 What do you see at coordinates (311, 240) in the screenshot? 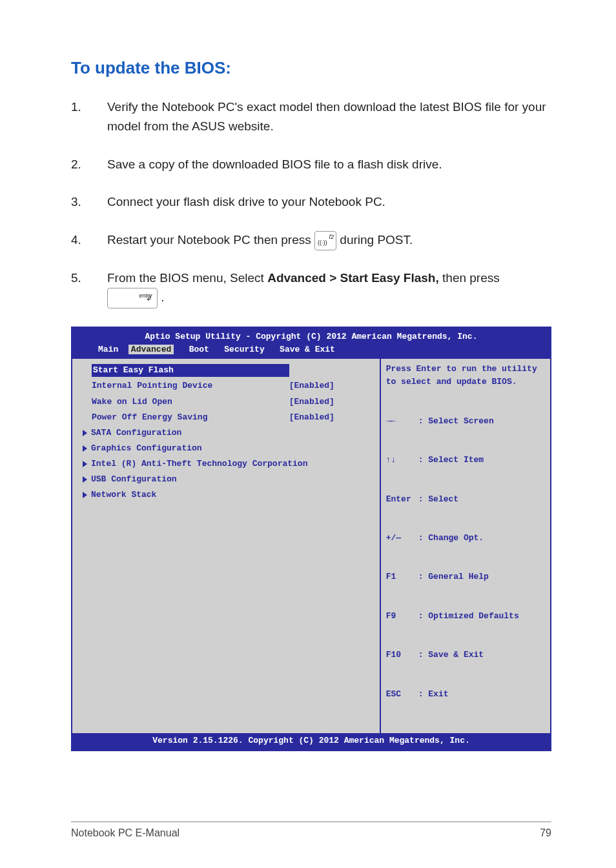
I see `step-4: 4. Restart your Notebook PC then press f…` at bounding box center [311, 240].